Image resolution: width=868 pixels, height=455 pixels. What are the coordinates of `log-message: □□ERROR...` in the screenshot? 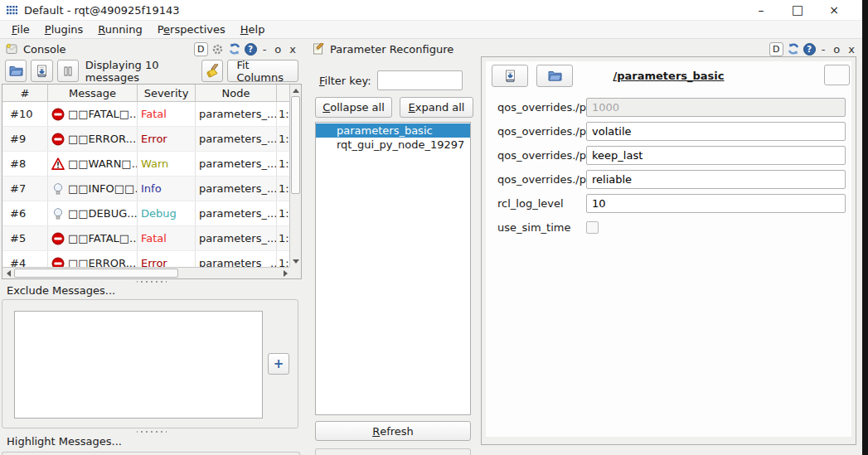 It's located at (93, 139).